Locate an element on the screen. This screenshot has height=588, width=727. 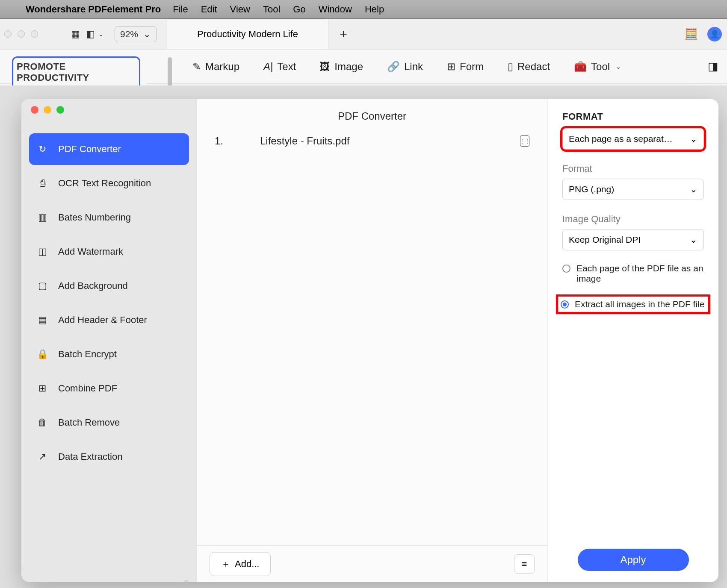
zoom-dot-icon is located at coordinates (60, 110).